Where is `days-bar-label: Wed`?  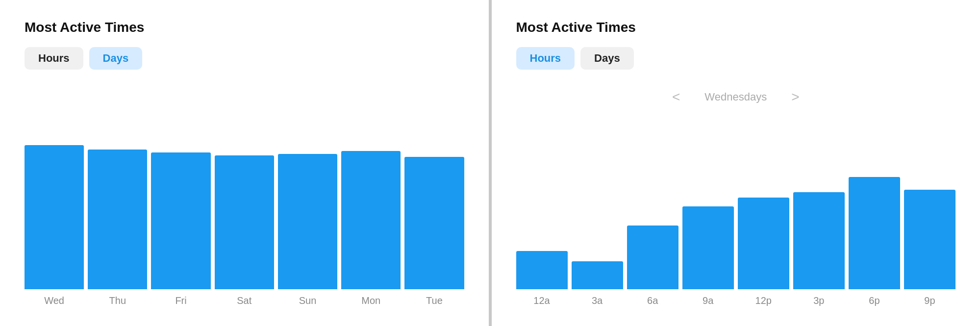 days-bar-label: Wed is located at coordinates (54, 301).